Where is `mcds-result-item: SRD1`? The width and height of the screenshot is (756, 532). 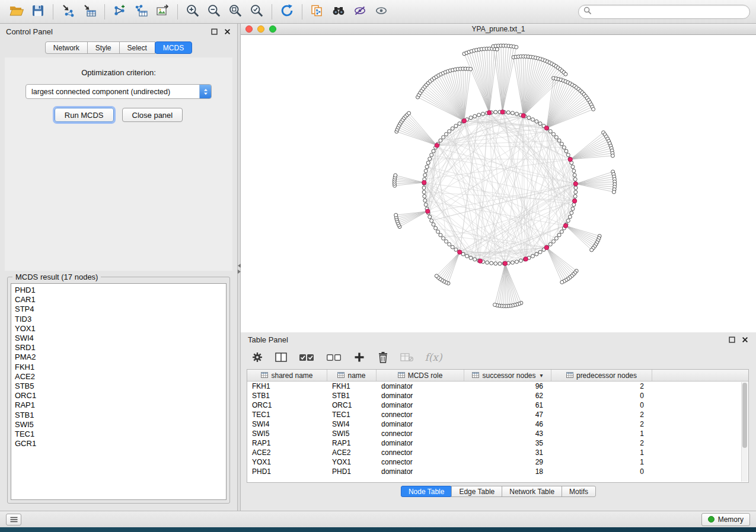 mcds-result-item: SRD1 is located at coordinates (119, 348).